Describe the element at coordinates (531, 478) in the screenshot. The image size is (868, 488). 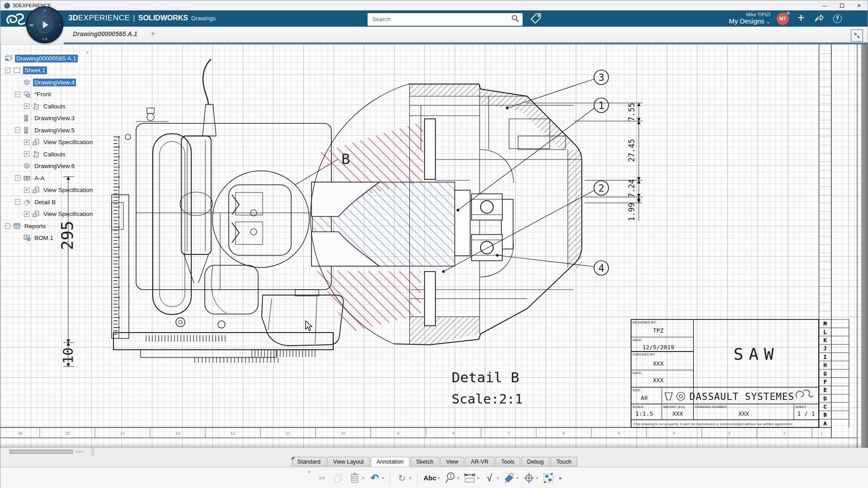
I see `center-mark-button: ▾` at that location.